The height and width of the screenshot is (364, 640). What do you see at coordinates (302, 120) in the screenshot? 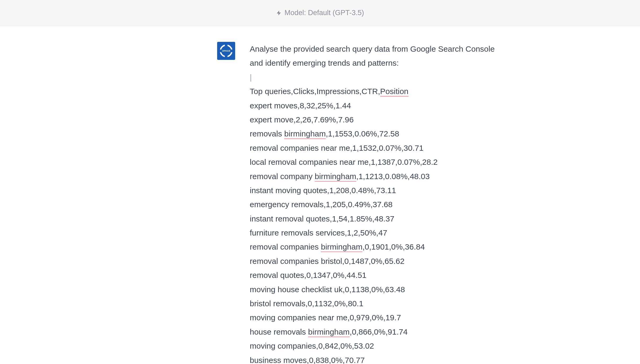
I see `data-text: expert move,2,26,7.69%,7.96` at bounding box center [302, 120].